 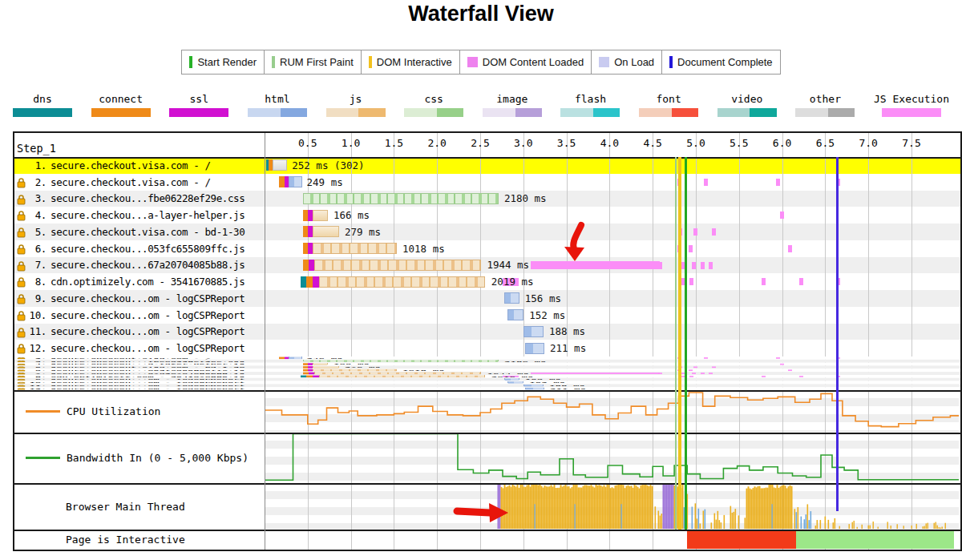 I want to click on legend-label: Document Complete, so click(x=725, y=62).